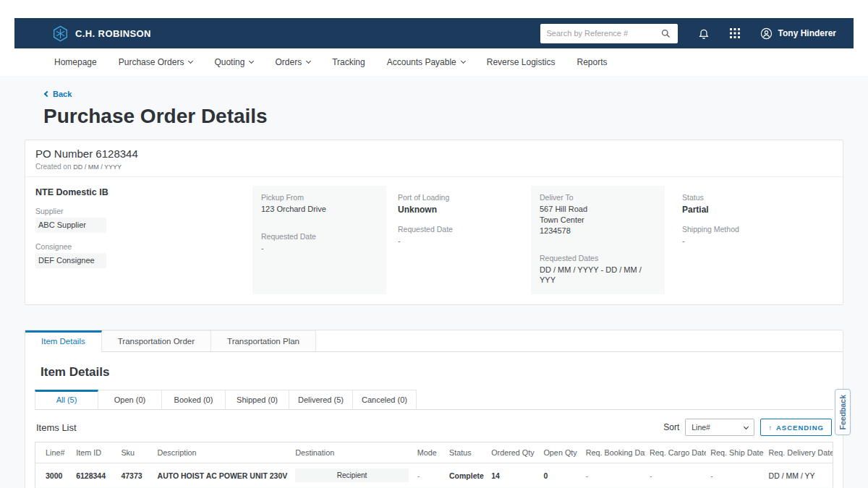 This screenshot has height=488, width=868. What do you see at coordinates (710, 229) in the screenshot?
I see `shipping-method-label: Shipping Method` at bounding box center [710, 229].